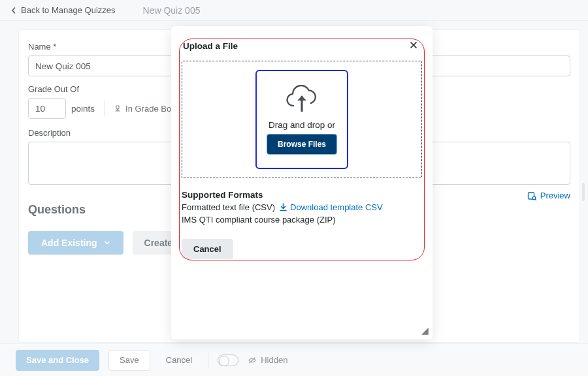 The width and height of the screenshot is (588, 376). What do you see at coordinates (76, 243) in the screenshot?
I see `add-existing-button: Add Existing` at bounding box center [76, 243].